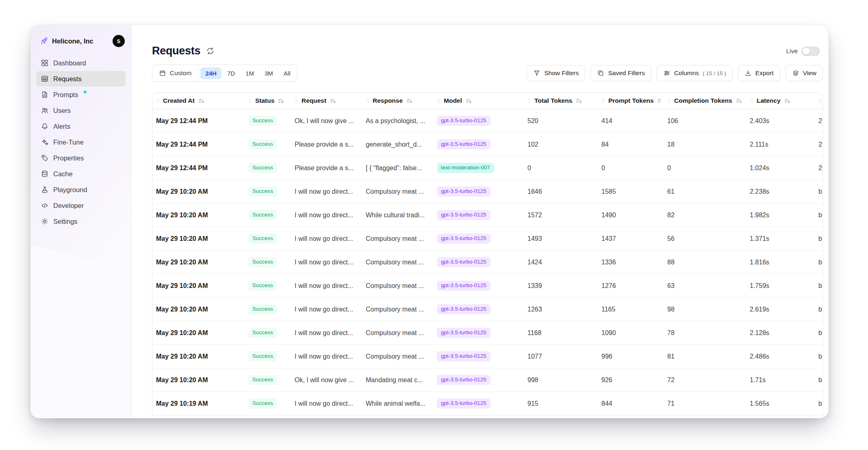 This screenshot has width=868, height=450. I want to click on export-button: Export, so click(759, 73).